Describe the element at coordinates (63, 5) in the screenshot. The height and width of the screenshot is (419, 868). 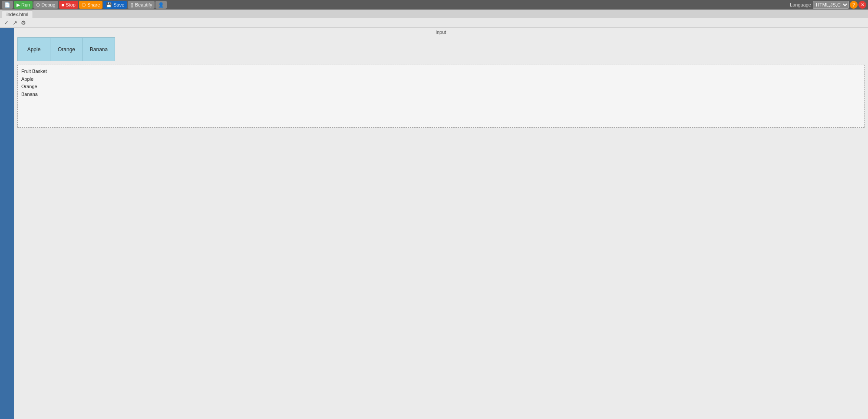
I see `stop-icon: ■` at that location.